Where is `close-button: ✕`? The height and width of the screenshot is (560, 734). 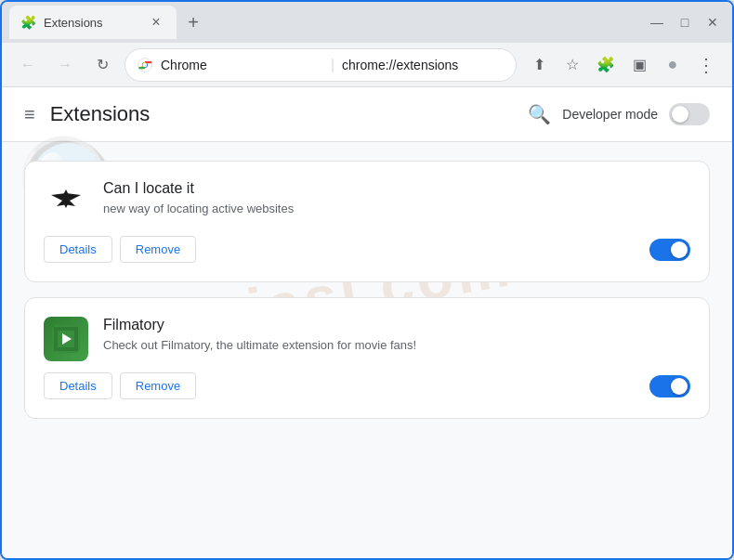
close-button: ✕ is located at coordinates (713, 22).